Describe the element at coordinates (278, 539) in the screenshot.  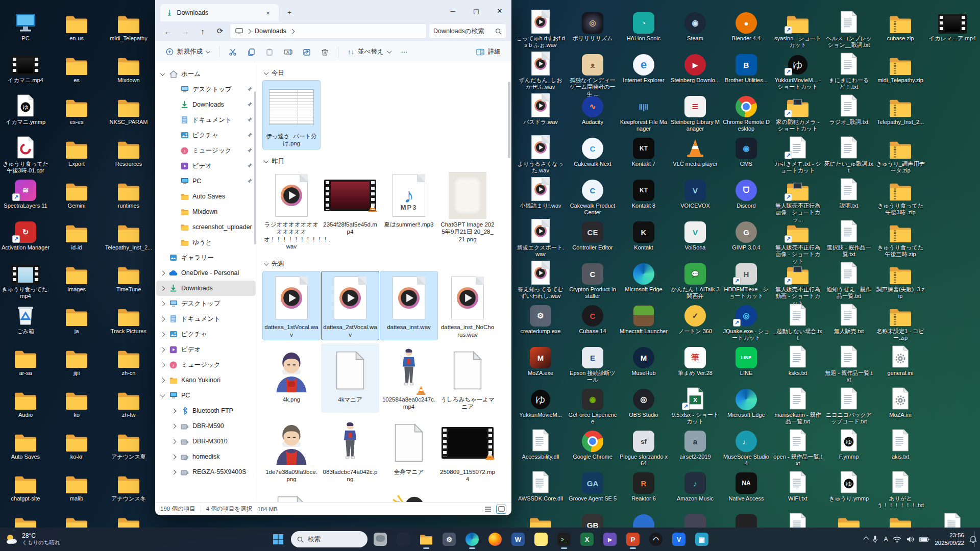
I see `start-button` at that location.